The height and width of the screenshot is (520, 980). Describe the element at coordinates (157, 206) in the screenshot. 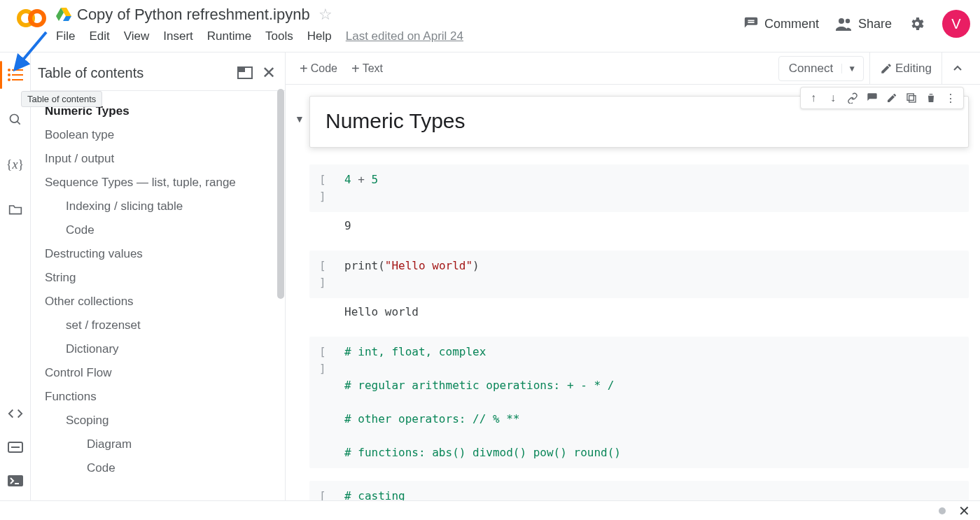

I see `toc-item: Indexing / slicing table` at that location.